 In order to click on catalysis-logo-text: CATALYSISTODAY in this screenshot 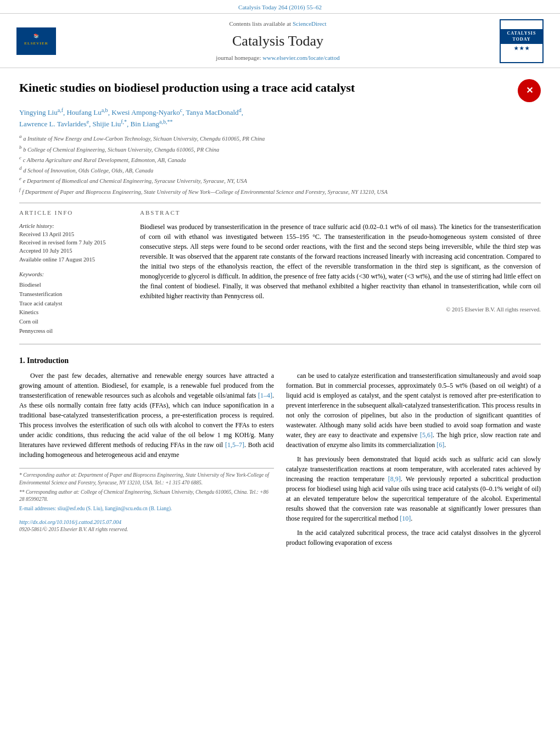, I will do `click(522, 36)`.